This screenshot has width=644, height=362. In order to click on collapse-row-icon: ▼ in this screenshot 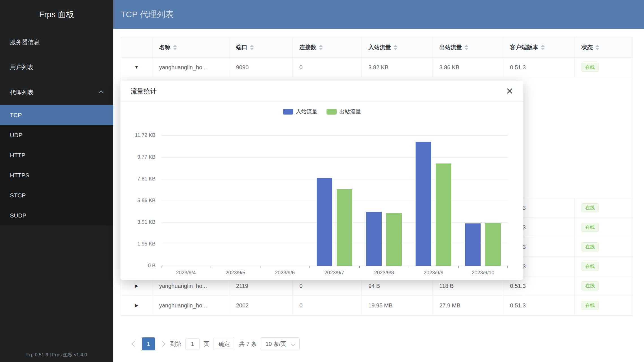, I will do `click(137, 67)`.